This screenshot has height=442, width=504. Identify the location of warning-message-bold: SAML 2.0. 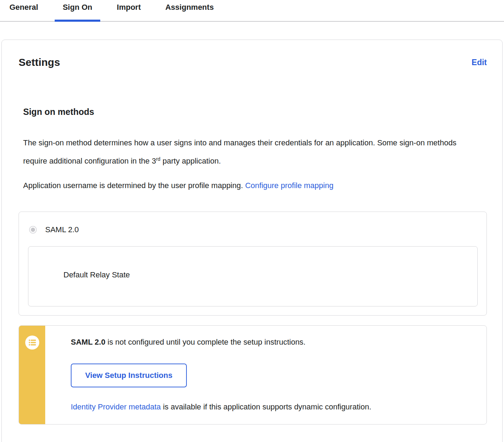
(88, 342).